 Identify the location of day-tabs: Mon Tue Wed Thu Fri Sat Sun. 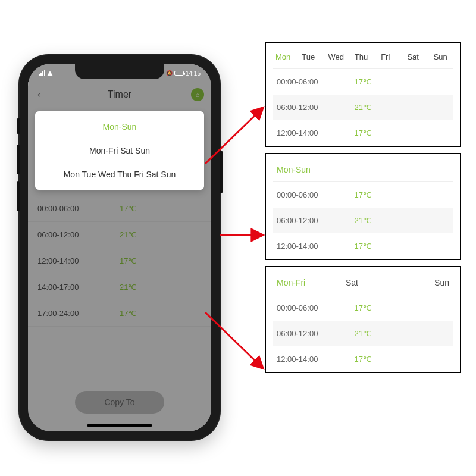
(363, 59).